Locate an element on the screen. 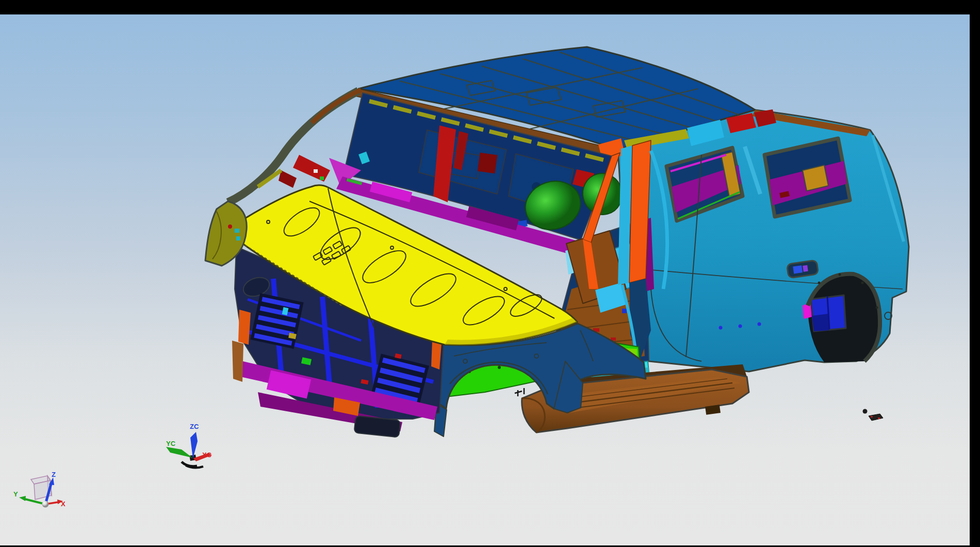  abs-z-label: Z is located at coordinates (54, 475).